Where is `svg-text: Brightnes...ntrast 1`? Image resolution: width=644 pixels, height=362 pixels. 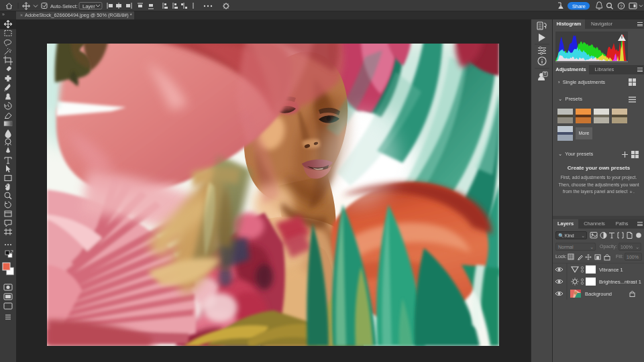
svg-text: Brightnes...ntrast 1 is located at coordinates (620, 282).